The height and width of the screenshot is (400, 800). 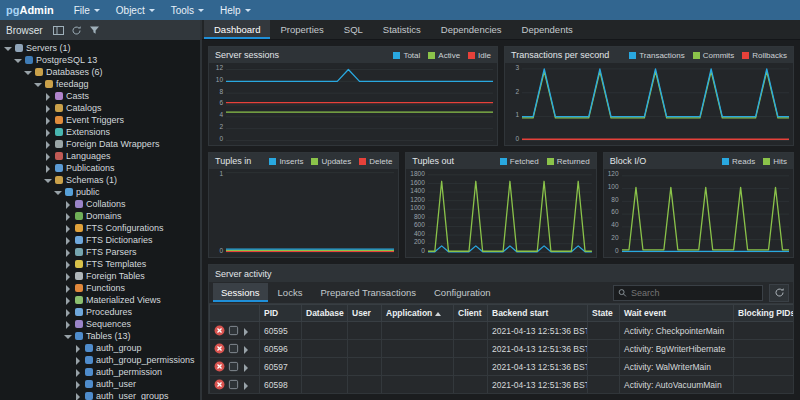 What do you see at coordinates (100, 395) in the screenshot?
I see `tree-item-auth-user-groups: auth_user_groups` at bounding box center [100, 395].